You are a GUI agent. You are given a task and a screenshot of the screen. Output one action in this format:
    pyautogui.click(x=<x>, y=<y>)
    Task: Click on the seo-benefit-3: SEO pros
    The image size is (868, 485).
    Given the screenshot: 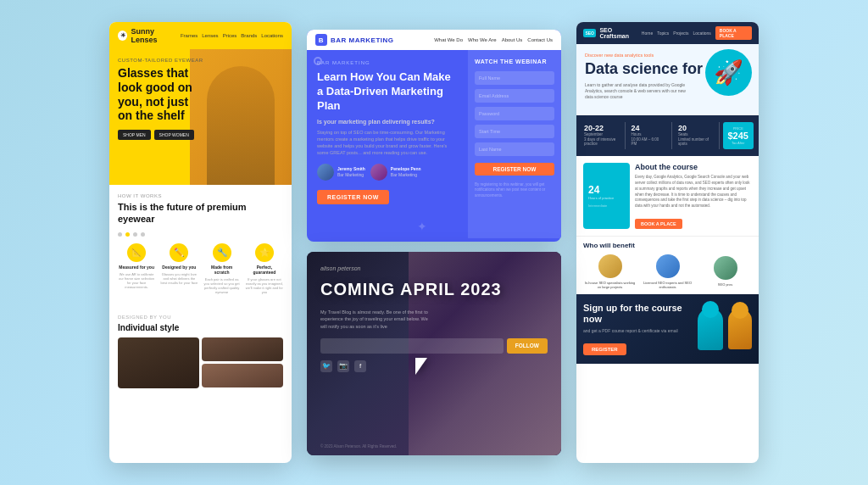 What is the action you would take?
    pyautogui.click(x=726, y=271)
    